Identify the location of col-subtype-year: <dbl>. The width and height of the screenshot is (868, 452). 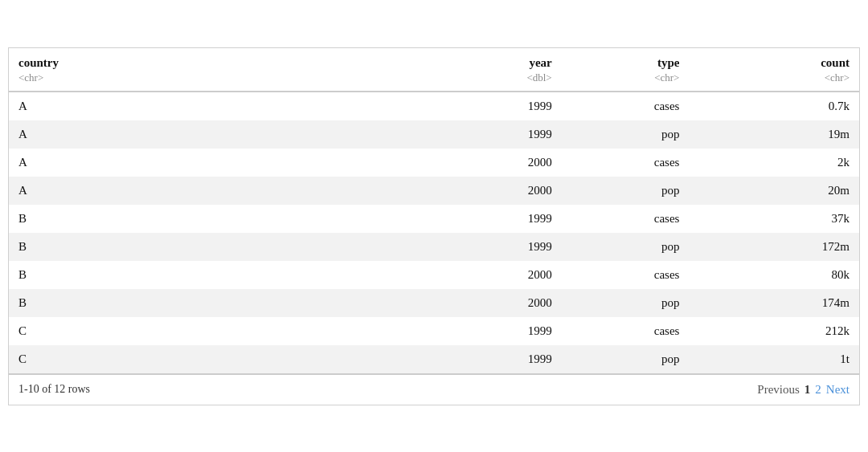
(498, 82).